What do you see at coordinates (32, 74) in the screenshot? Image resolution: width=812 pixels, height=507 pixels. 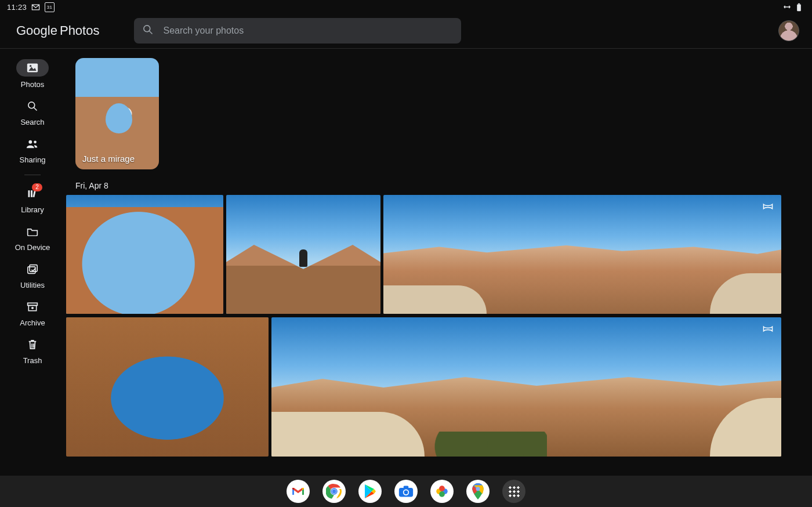 I see `nav-item-photos: Photos` at bounding box center [32, 74].